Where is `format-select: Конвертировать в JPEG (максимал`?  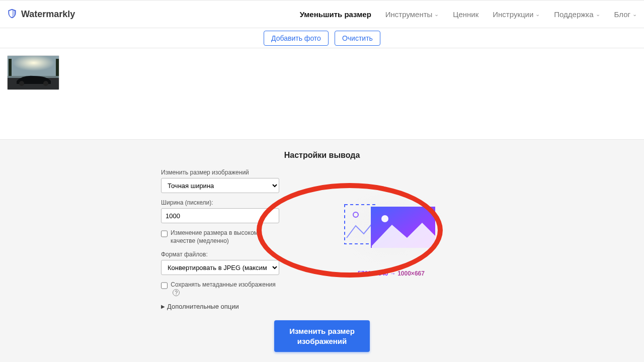
format-select: Конвертировать в JPEG (максимал is located at coordinates (220, 267).